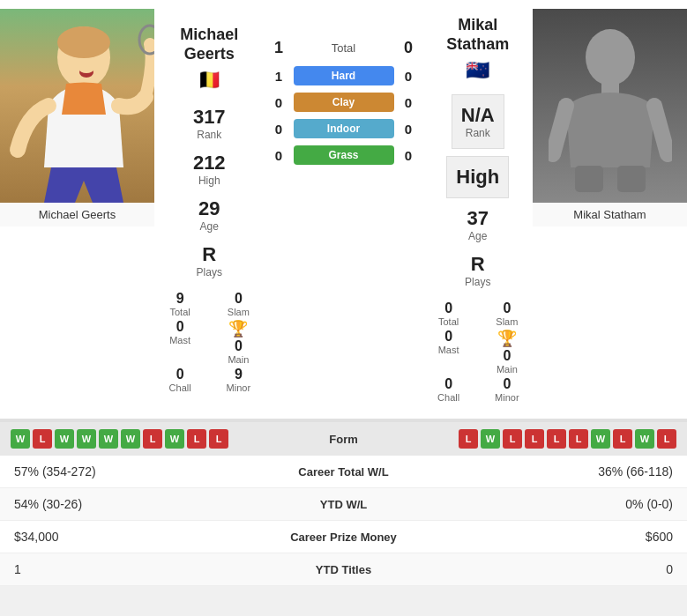  I want to click on stats-center-label-3: YTD Titles, so click(344, 569).